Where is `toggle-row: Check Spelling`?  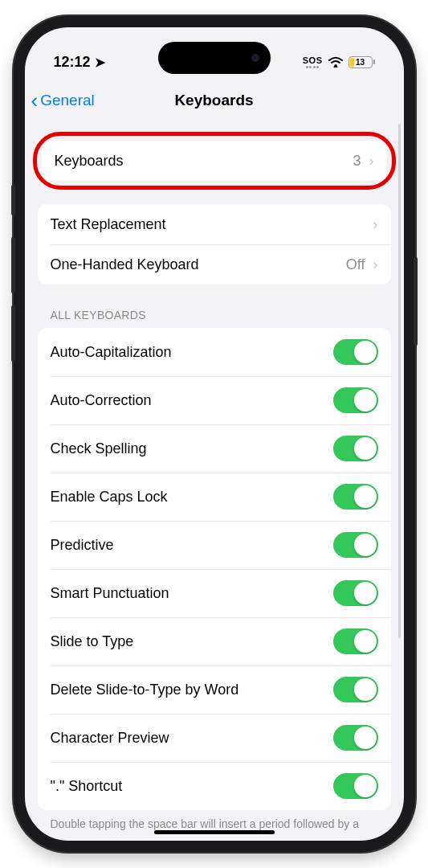
toggle-row: Check Spelling is located at coordinates (214, 448).